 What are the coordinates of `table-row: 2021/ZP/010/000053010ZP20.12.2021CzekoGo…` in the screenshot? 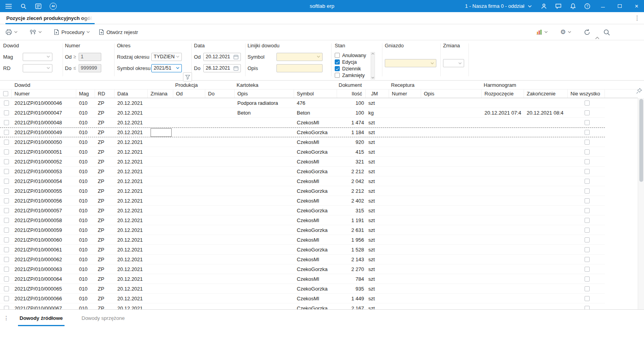 It's located at (303, 171).